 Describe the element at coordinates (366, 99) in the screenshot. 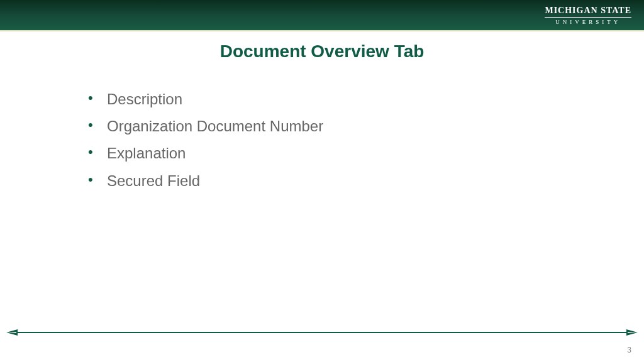

I see `list-item: Description` at that location.